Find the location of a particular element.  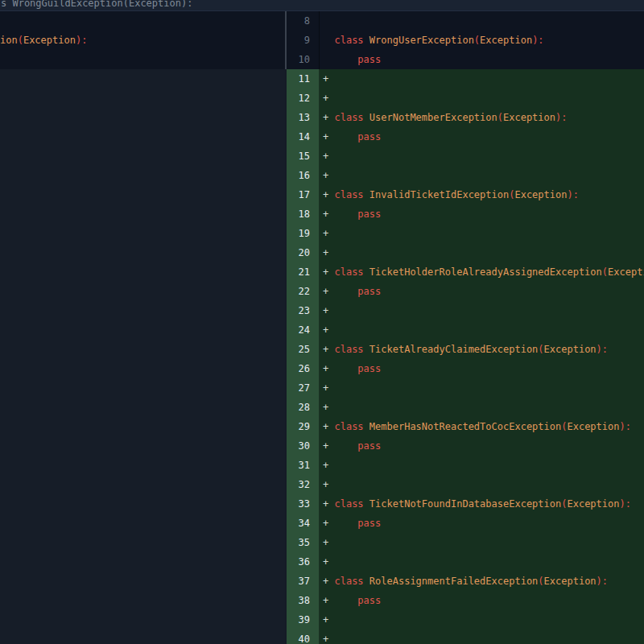

line-number: 19 is located at coordinates (303, 233).